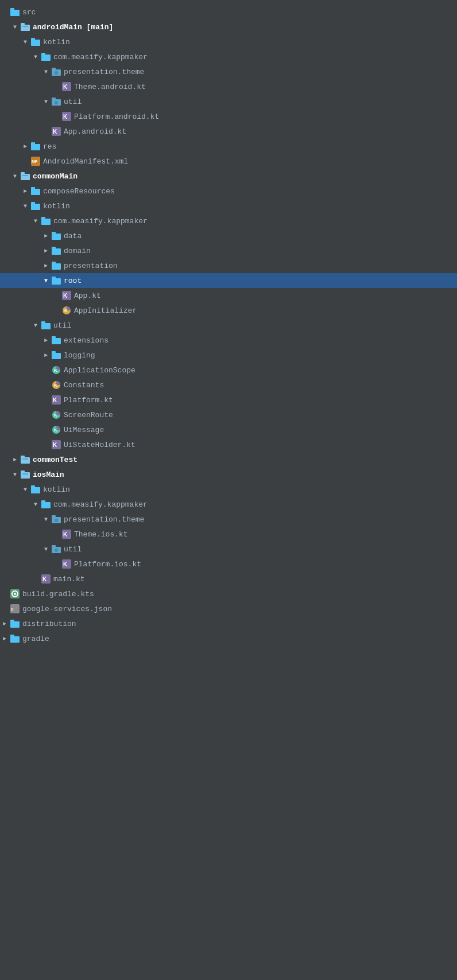 This screenshot has height=980, width=457. I want to click on tree-item-distribution: ►distribution, so click(228, 624).